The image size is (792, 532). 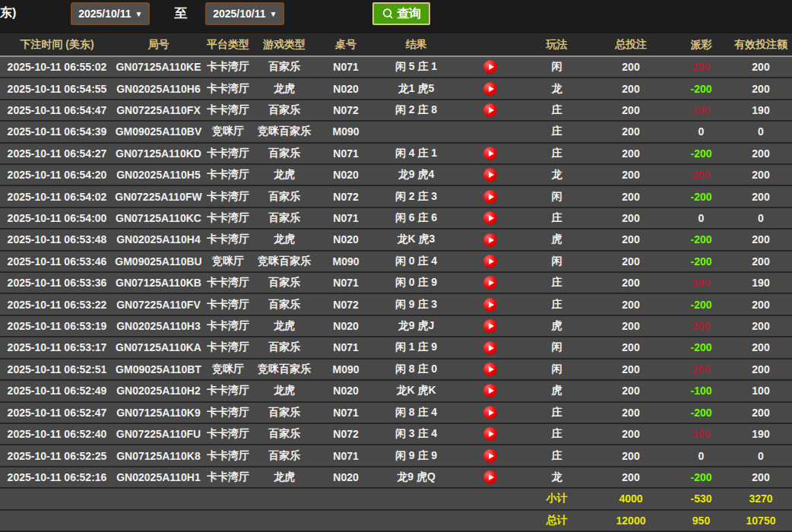 I want to click on bet-time: 2025-10-11 06:53:36, so click(x=57, y=283).